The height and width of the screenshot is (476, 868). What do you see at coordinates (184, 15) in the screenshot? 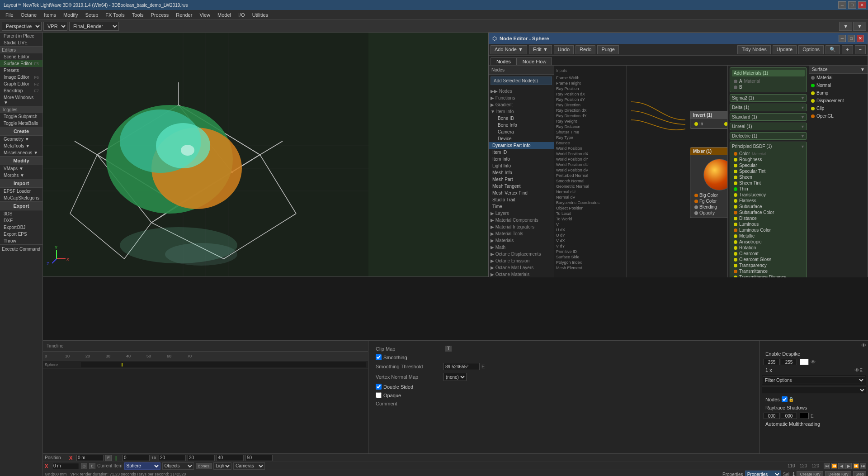
I see `menu-render: Render` at bounding box center [184, 15].